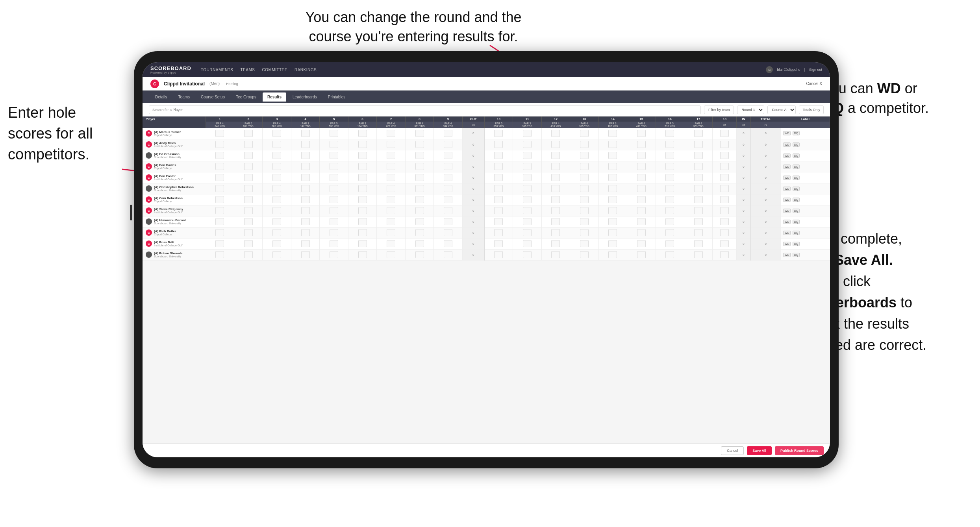 The image size is (980, 527). I want to click on dq-button: DQ, so click(796, 133).